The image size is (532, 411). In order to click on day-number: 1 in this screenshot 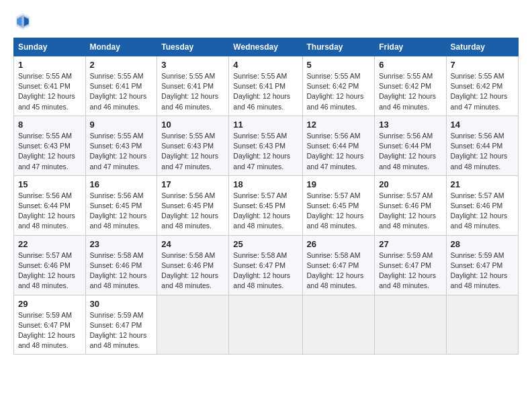, I will do `click(50, 64)`.